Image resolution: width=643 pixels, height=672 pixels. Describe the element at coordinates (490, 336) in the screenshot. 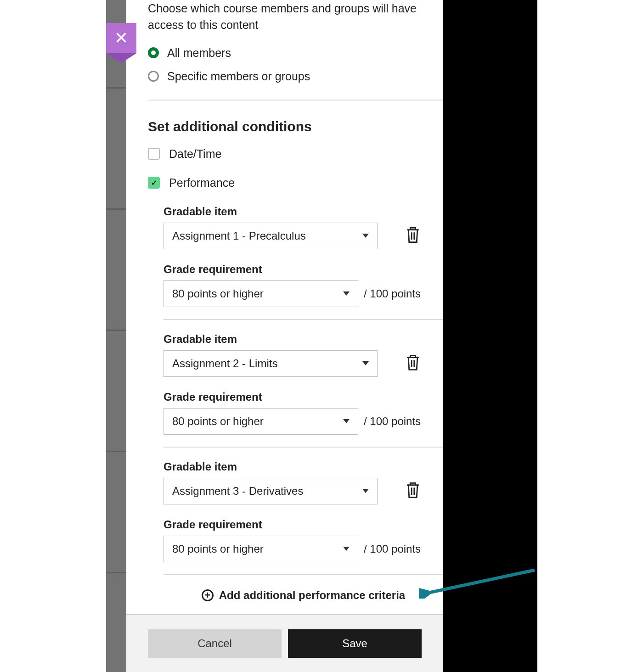

I see `backdrop-right` at that location.